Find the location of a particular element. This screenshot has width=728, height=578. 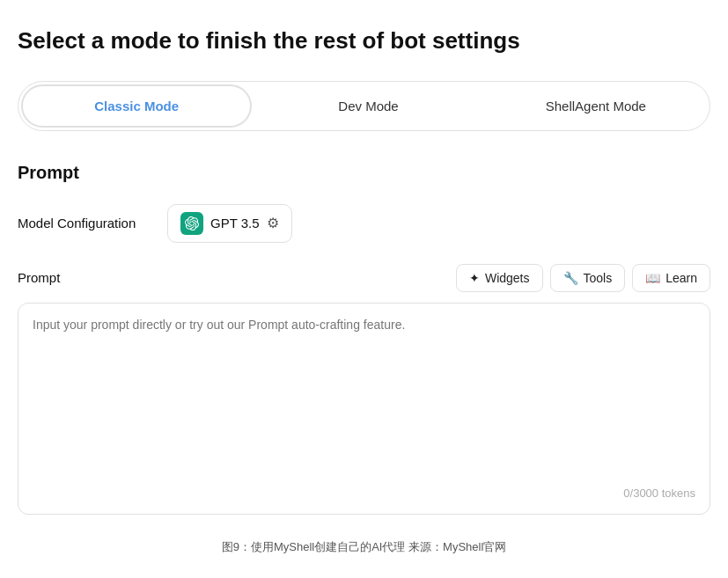

tools-label: Tools is located at coordinates (599, 278).